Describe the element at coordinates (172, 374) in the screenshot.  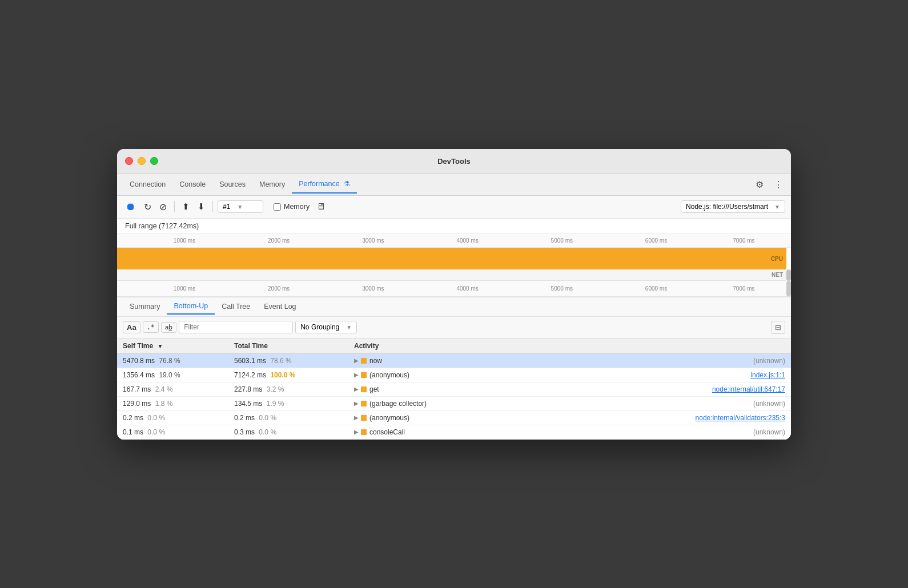
I see `self-time-cell: 1356.4 ms 19.0 %` at that location.